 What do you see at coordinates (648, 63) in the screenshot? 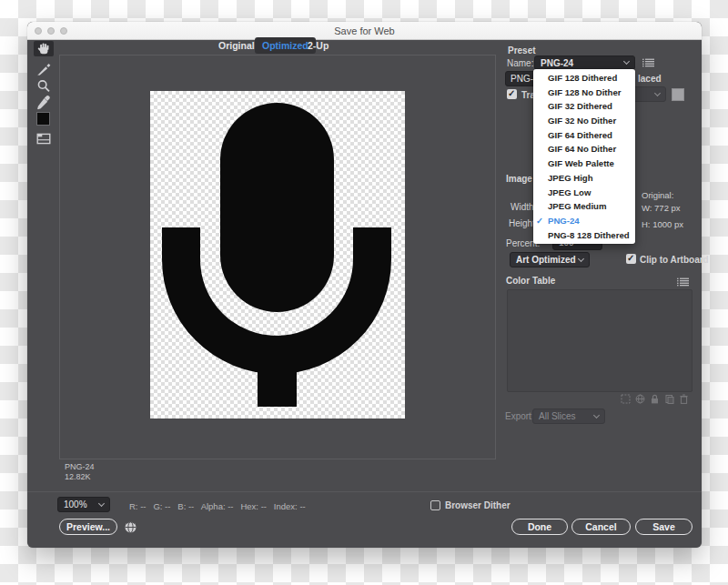
I see `preset-panel-menu-button` at bounding box center [648, 63].